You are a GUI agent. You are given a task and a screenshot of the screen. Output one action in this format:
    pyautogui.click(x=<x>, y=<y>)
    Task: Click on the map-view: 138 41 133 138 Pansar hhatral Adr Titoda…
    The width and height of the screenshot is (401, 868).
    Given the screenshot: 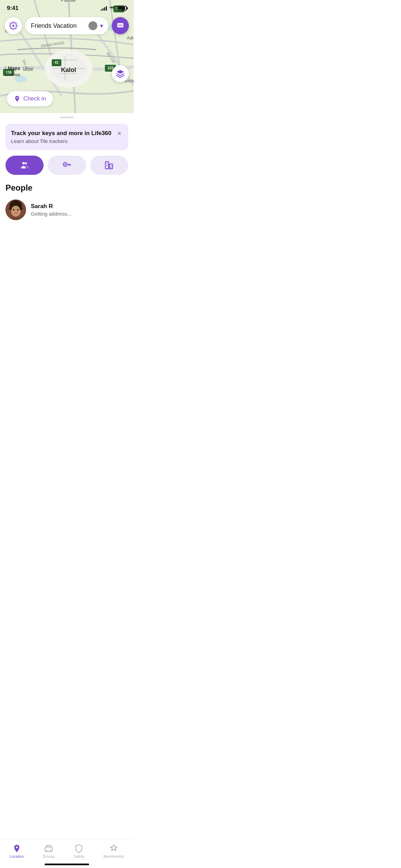 What is the action you would take?
    pyautogui.click(x=67, y=57)
    